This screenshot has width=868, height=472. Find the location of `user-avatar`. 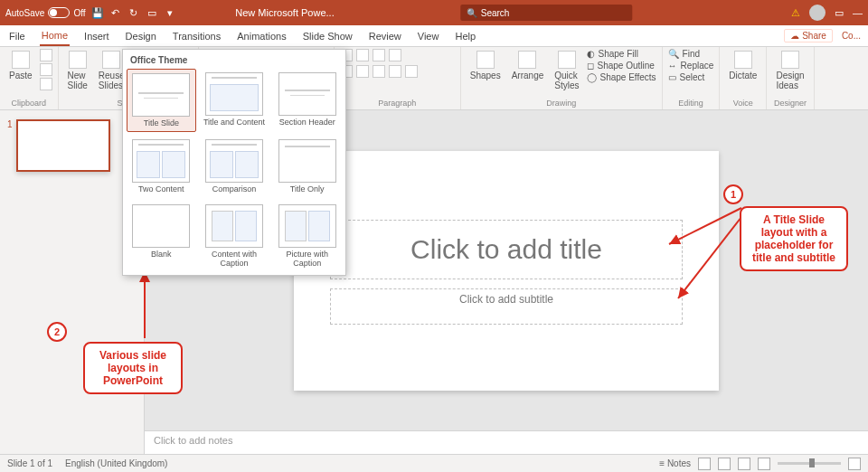

user-avatar is located at coordinates (817, 13).